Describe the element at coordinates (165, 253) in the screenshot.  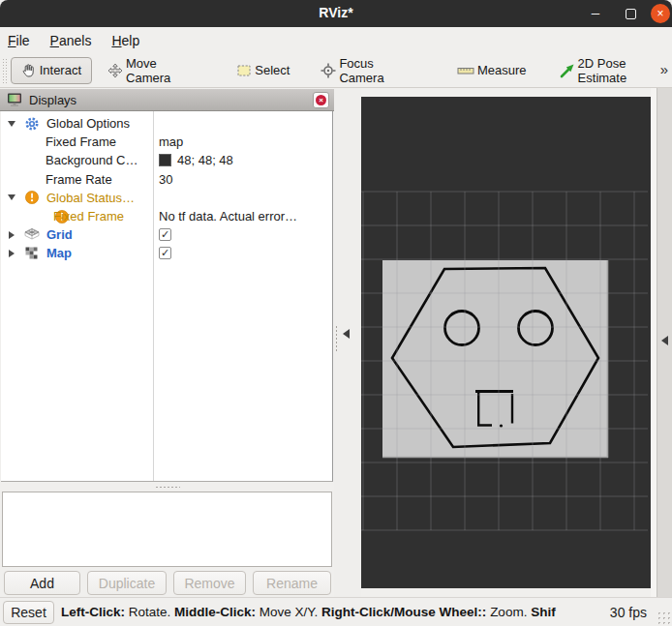
I see `map-enabled-checkbox: ✓` at that location.